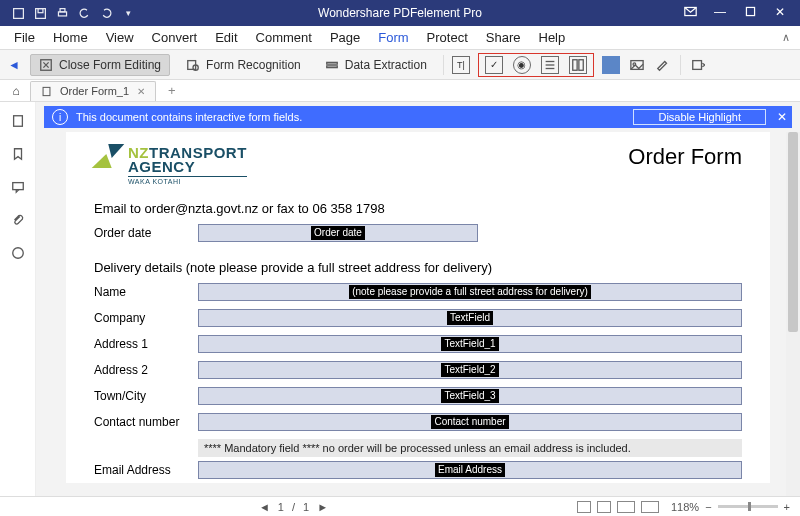  What do you see at coordinates (690, 13) in the screenshot?
I see `mail-icon` at bounding box center [690, 13].